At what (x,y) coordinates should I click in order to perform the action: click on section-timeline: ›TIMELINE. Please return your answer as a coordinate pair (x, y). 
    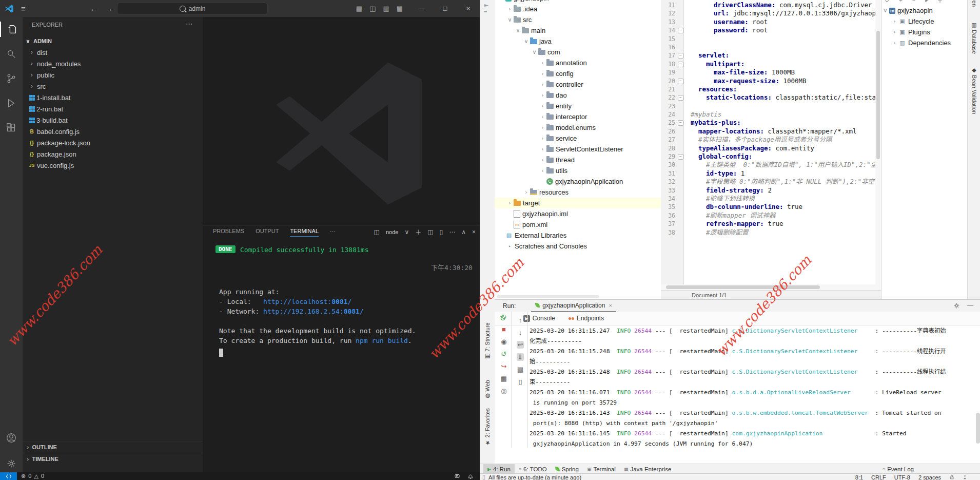
    Looking at the image, I should click on (113, 459).